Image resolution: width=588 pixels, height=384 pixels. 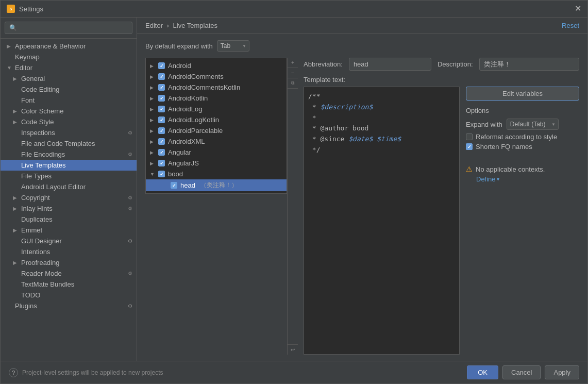 I want to click on expand-with-select: Tab Enter Space, so click(x=233, y=46).